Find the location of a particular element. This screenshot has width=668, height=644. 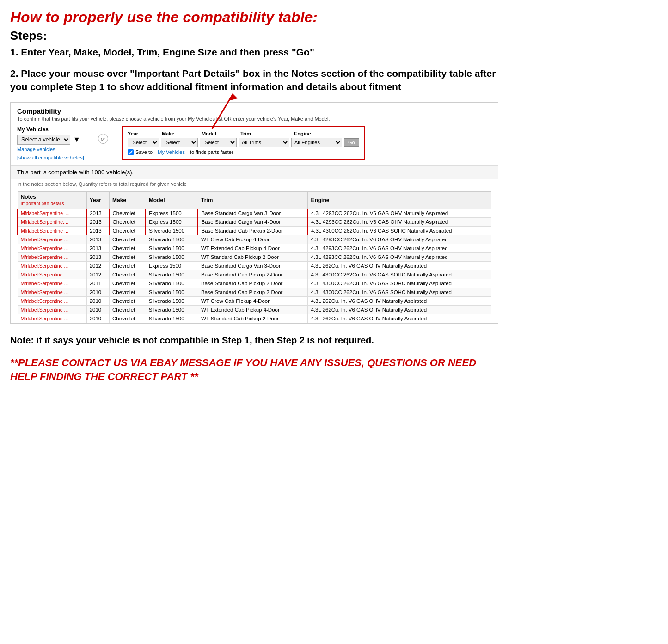

th-model: Model is located at coordinates (172, 200).